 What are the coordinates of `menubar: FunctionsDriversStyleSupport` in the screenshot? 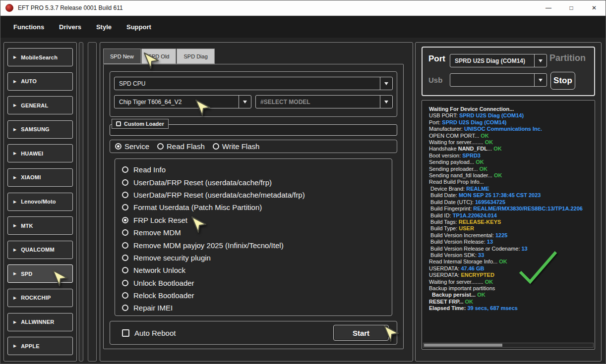 It's located at (303, 27).